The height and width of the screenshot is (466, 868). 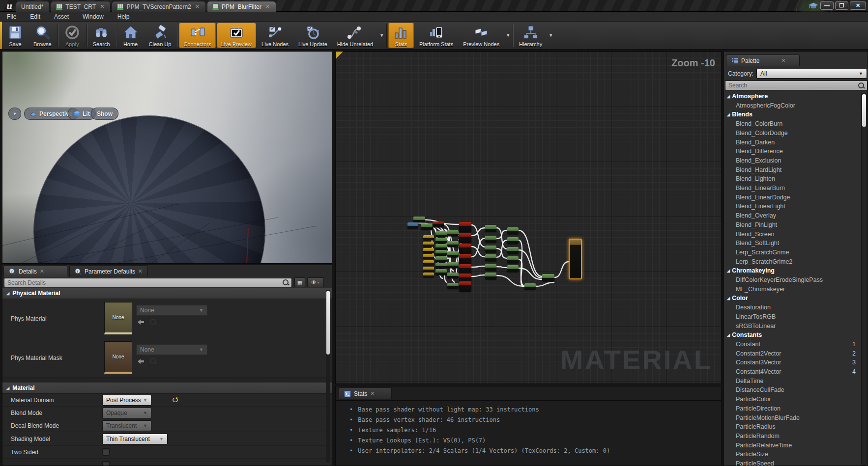 I want to click on palette-item-blend-screen: Blend_Screen, so click(x=793, y=234).